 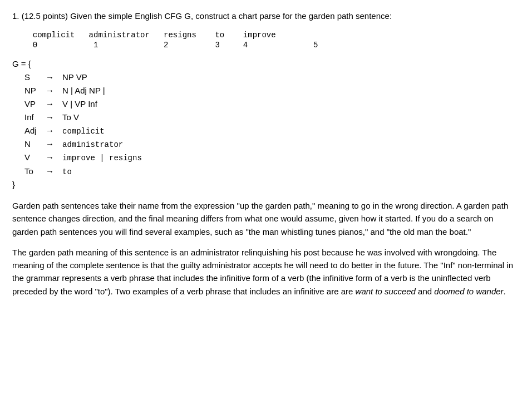 I want to click on grammar-lhs-s: S, so click(x=35, y=77).